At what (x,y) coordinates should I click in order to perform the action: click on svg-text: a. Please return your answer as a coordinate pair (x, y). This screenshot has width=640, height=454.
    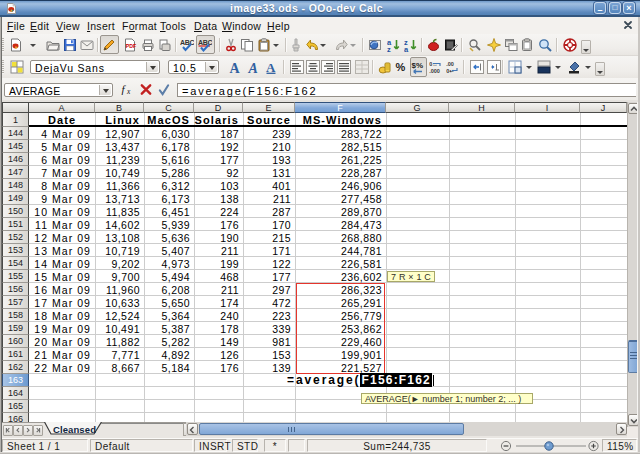
    Looking at the image, I should click on (406, 49).